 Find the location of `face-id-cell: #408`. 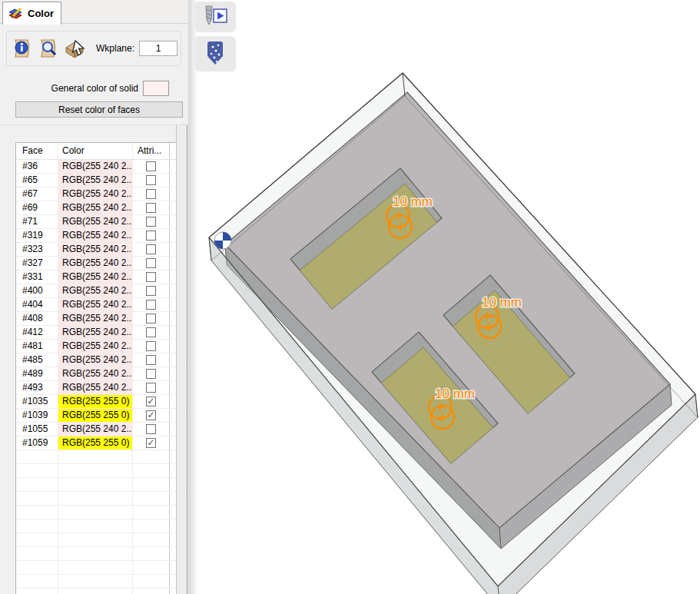

face-id-cell: #408 is located at coordinates (37, 318).